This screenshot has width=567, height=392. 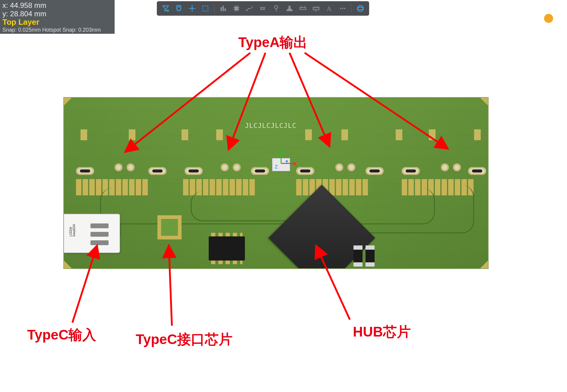 I want to click on axis-arrows-icon, so click(x=289, y=157).